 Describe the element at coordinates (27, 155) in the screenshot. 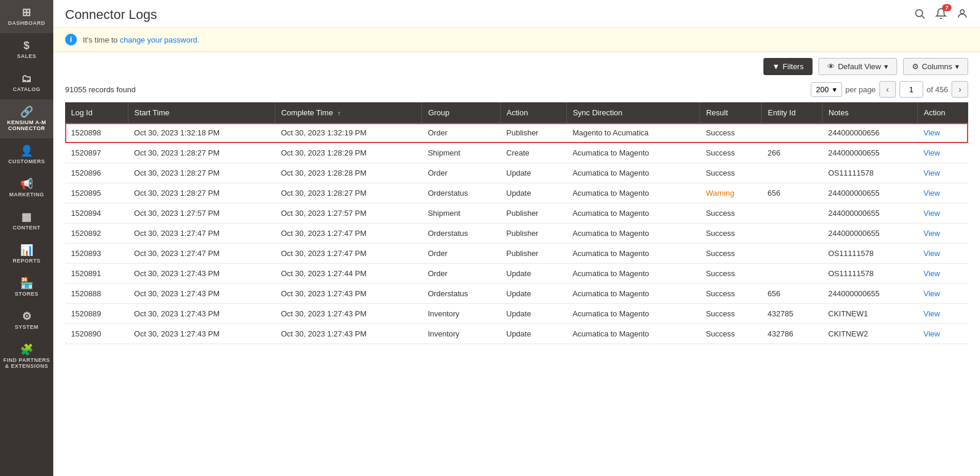

I see `sidebar-item-customers: 👤CUSTOMERS` at that location.